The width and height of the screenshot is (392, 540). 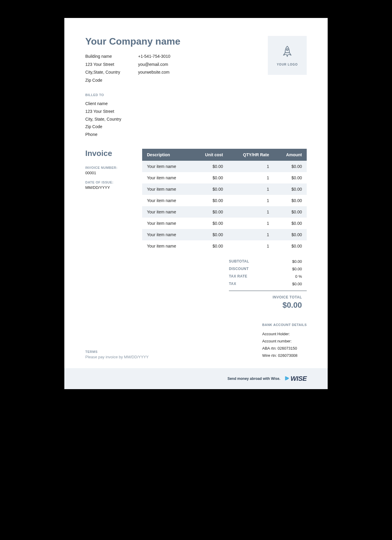 I want to click on billed-to-block: BILLED TO Client name 123 Your Street Ci…, so click(x=196, y=115).